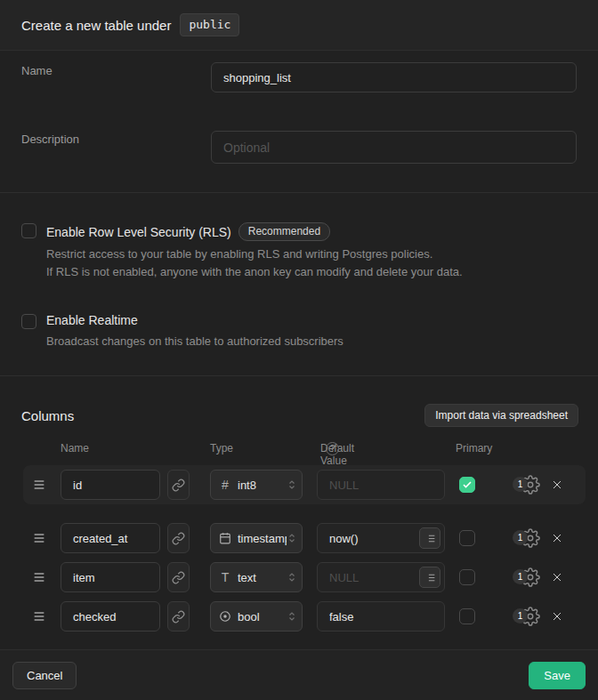 This screenshot has height=700, width=598. Describe the element at coordinates (255, 272) in the screenshot. I see `rls-description-line2: If RLS is not enabled, anyone with the a…` at that location.